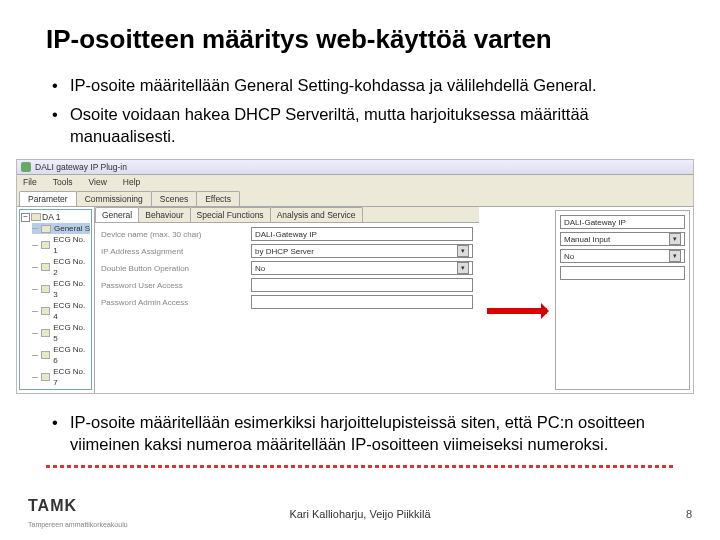  What do you see at coordinates (72, 245) in the screenshot?
I see `tree-item-label: ECG No. 1` at bounding box center [72, 245].